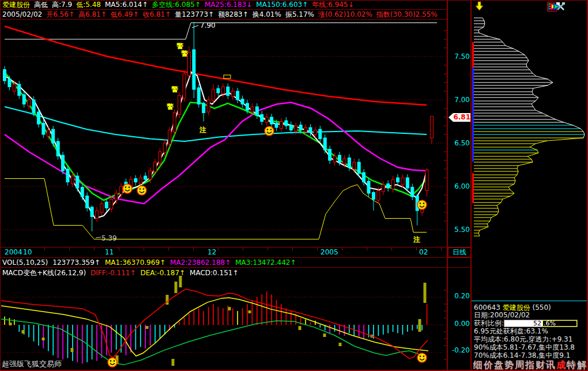 Image resolution: width=588 pixels, height=371 pixels. I want to click on info-cost-90pct: 90%成本5.81-7.67,集中度13.8, so click(525, 347).